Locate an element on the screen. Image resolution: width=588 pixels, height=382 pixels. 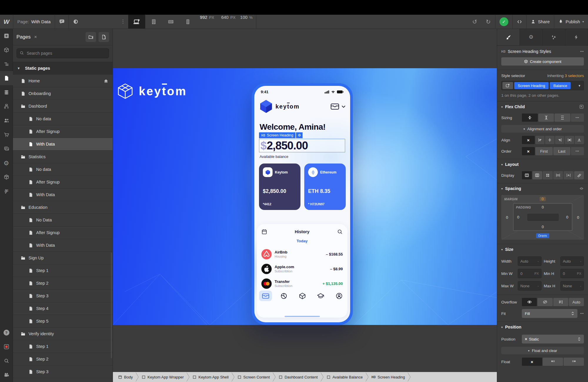
fit-more-icon: ••• is located at coordinates (582, 313).